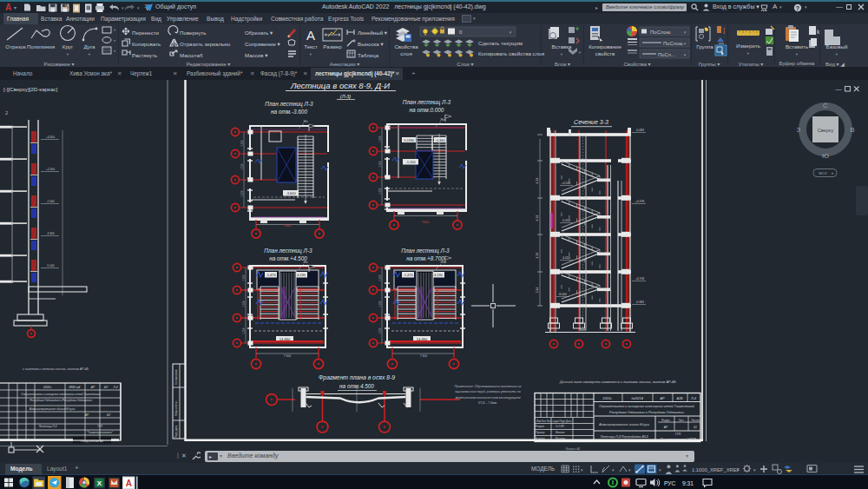  What do you see at coordinates (540, 426) in the screenshot?
I see `svg-text: Разраб` at bounding box center [540, 426].